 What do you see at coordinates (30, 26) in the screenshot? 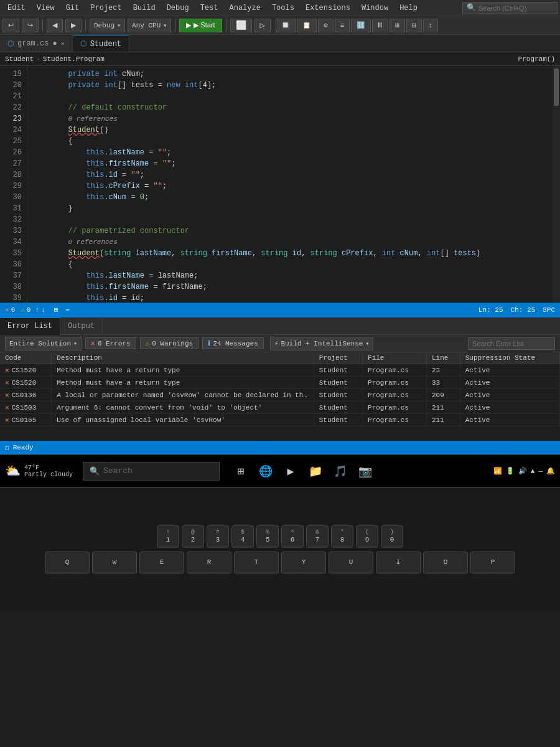
I see `toolbar-redo-btn: ↪` at bounding box center [30, 26].